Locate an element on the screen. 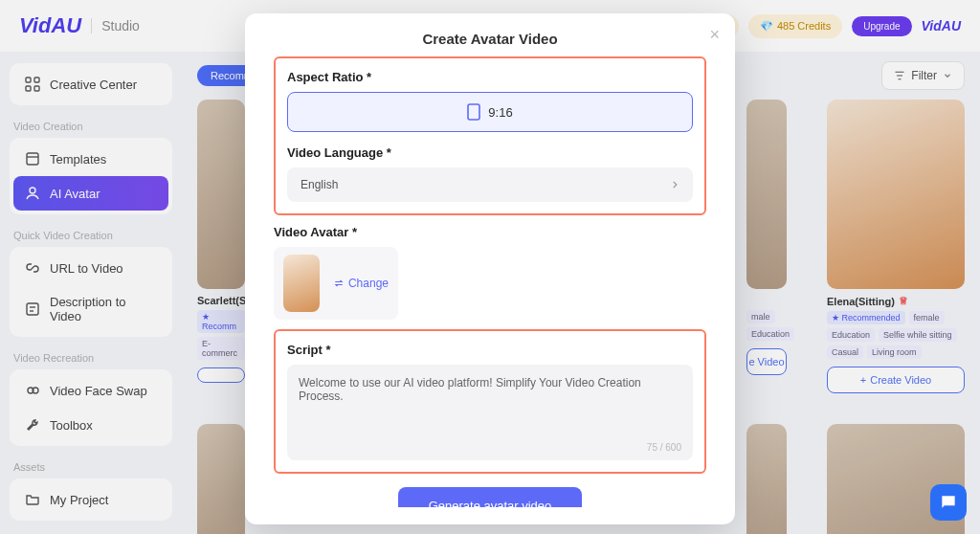 The image size is (980, 534). modal-title: Create Avatar Video is located at coordinates (490, 38).